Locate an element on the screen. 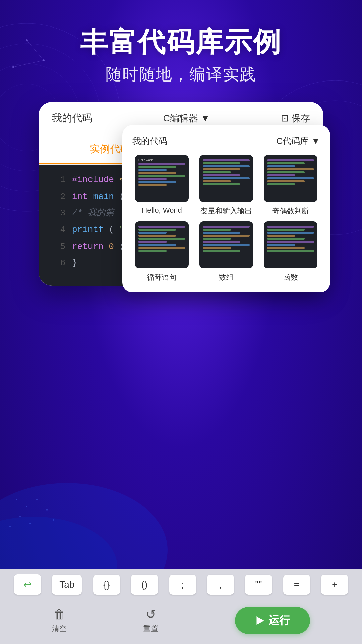  plus-key: + is located at coordinates (335, 585).